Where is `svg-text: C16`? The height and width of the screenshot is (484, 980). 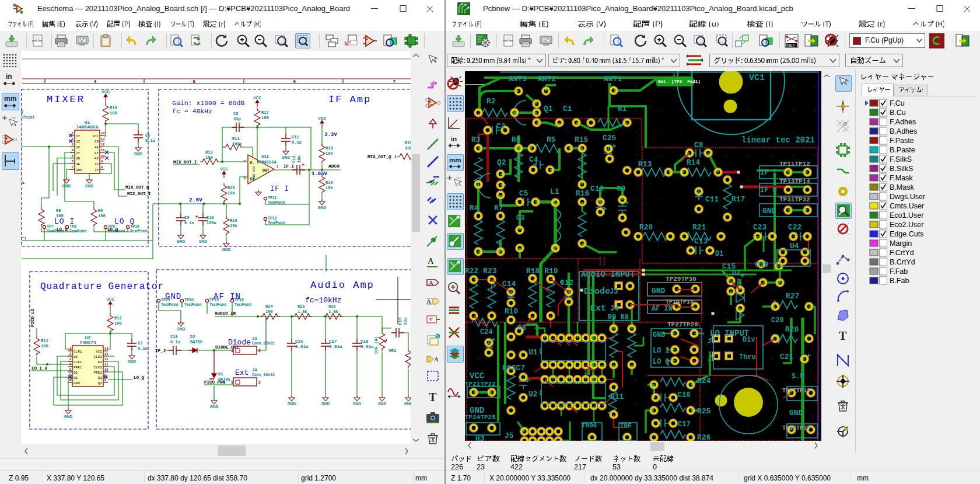 svg-text: C16 is located at coordinates (299, 342).